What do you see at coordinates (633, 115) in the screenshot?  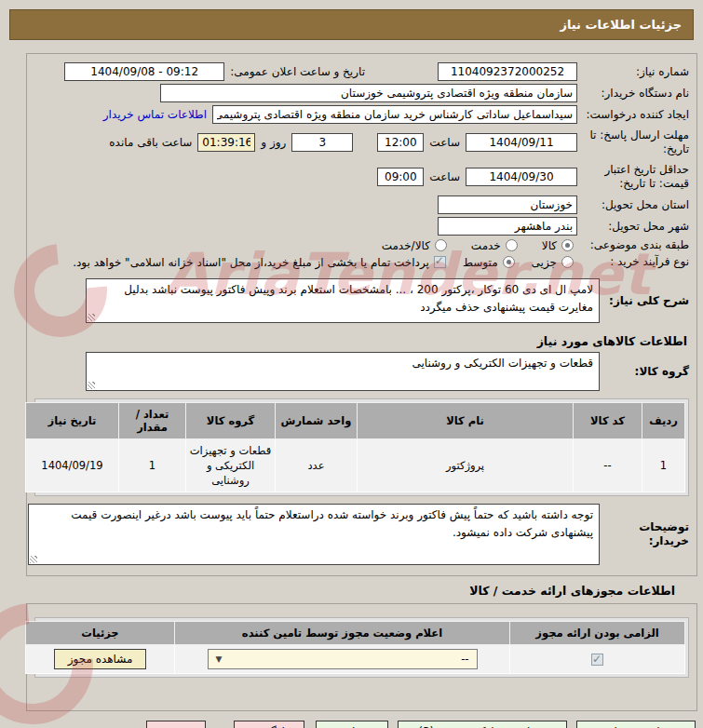 I see `creator-label: ایجاد کننده درخواست:` at bounding box center [633, 115].